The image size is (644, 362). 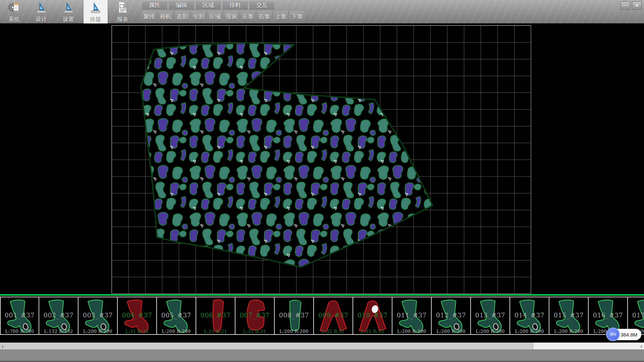 What do you see at coordinates (182, 17) in the screenshot?
I see `tool-button-选割: 选割` at bounding box center [182, 17].